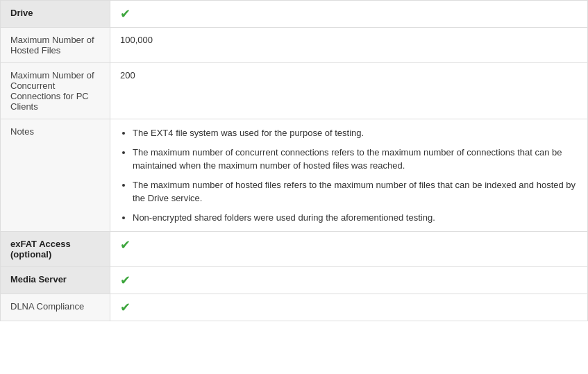 This screenshot has width=588, height=374. I want to click on list-item: Non-encrypted shared folders were used d…, so click(355, 218).